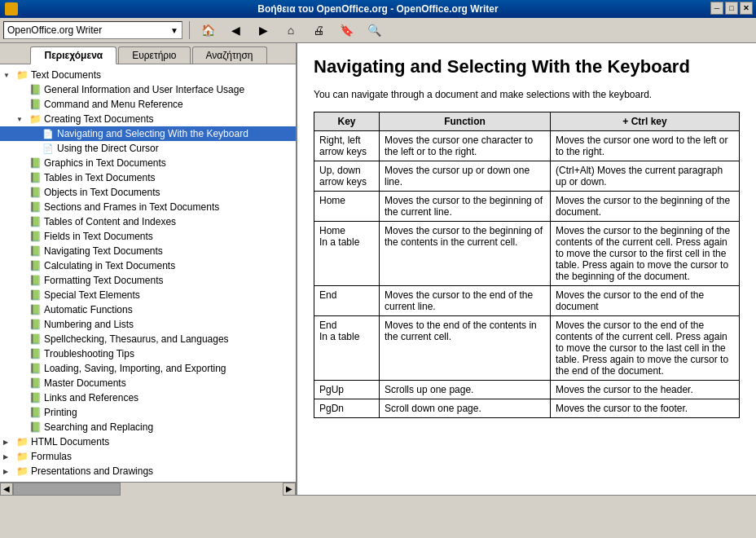 Image resolution: width=756 pixels, height=538 pixels. Describe the element at coordinates (7, 489) in the screenshot. I see `scroll-left-button: ◀` at that location.